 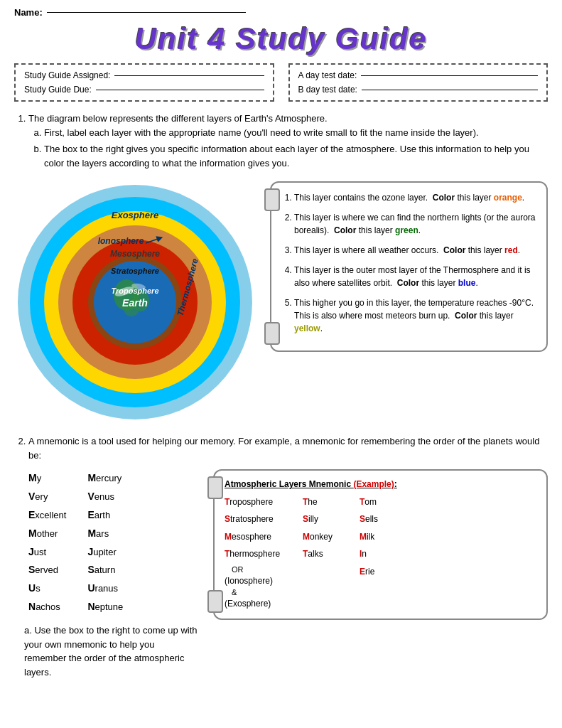 I want to click on planet-letter-S2: S, so click(x=91, y=569).